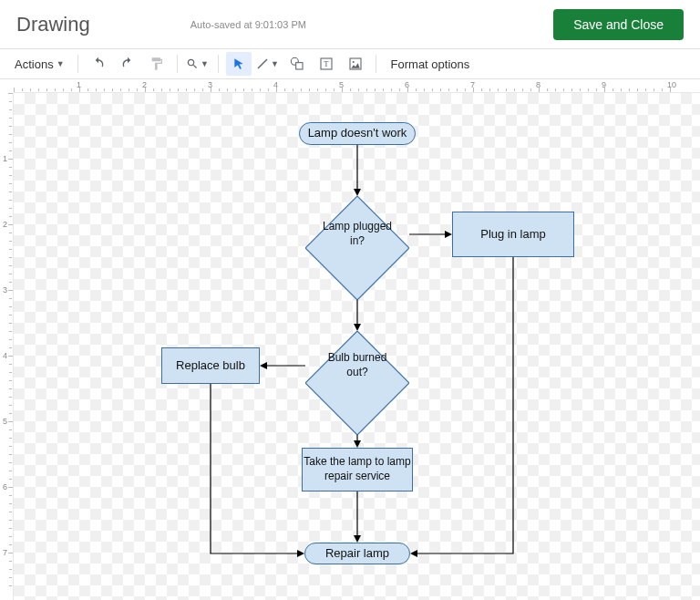 This screenshot has width=700, height=600. What do you see at coordinates (430, 64) in the screenshot?
I see `format-options-button: Format options` at bounding box center [430, 64].